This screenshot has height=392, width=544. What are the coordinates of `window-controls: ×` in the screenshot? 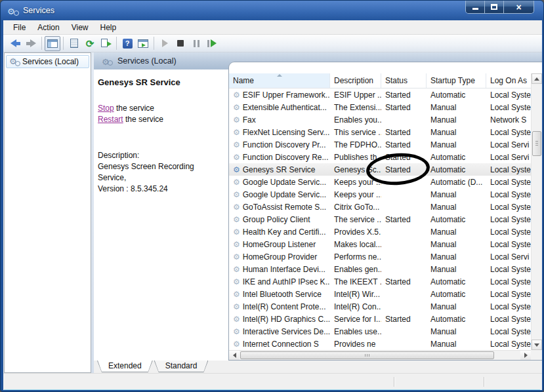 It's located at (500, 7).